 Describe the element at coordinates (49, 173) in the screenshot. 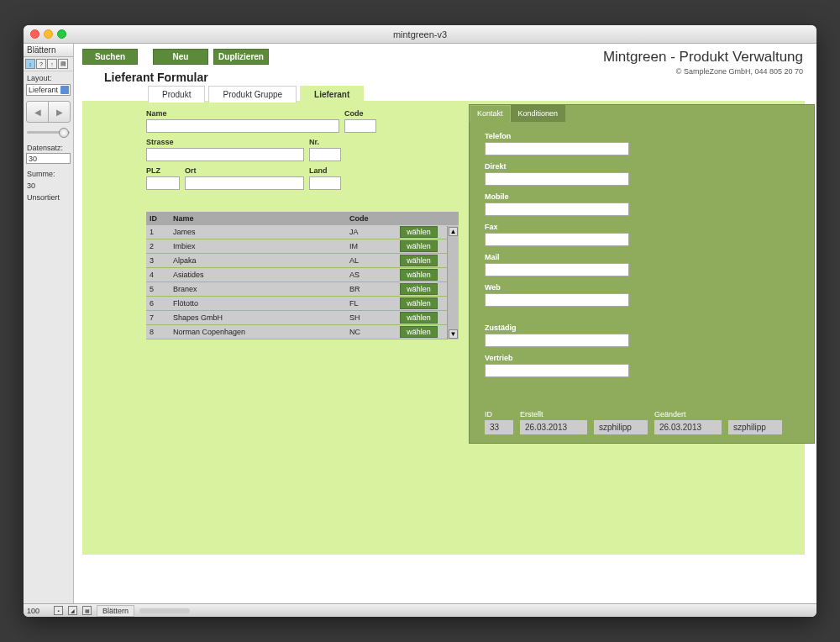

I see `total-label: Summe:` at that location.